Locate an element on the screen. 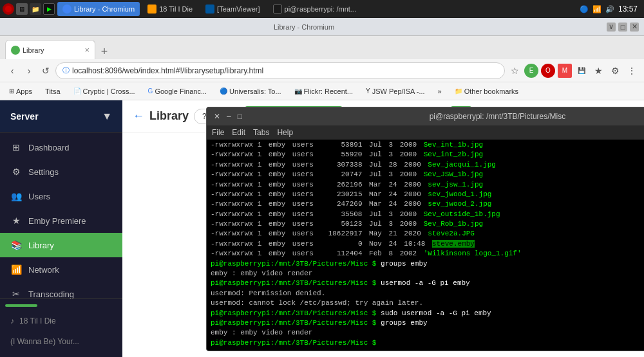  menu-btn: ⋮ is located at coordinates (632, 71).